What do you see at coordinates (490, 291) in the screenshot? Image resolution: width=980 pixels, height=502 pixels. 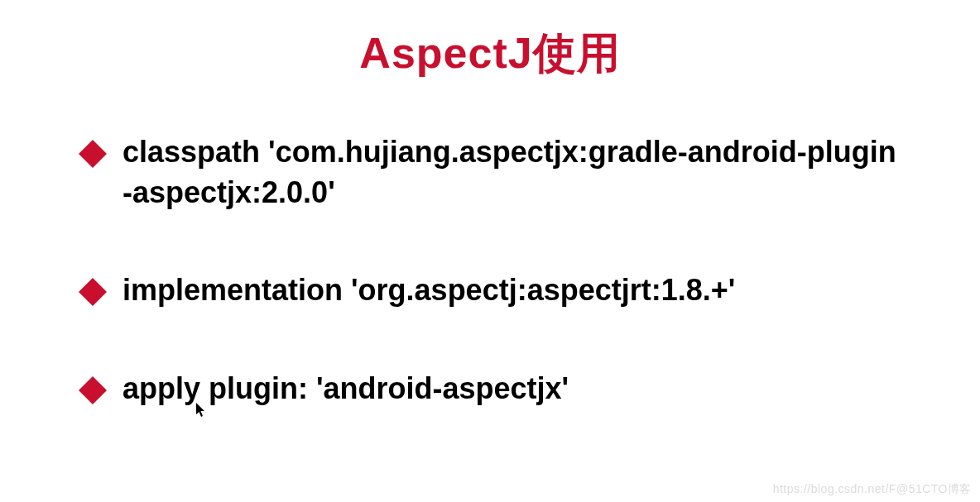 I see `bullet-item: implementation 'org.aspectj:aspectjrt:1.…` at bounding box center [490, 291].